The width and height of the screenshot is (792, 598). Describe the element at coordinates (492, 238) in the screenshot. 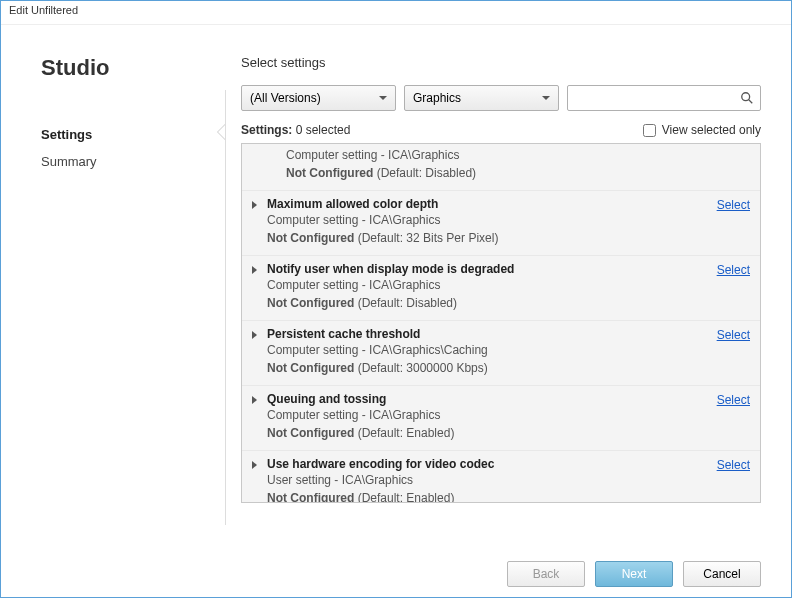

I see `setting-status: Not Configured (Default: 32 Bits Per Pix…` at that location.